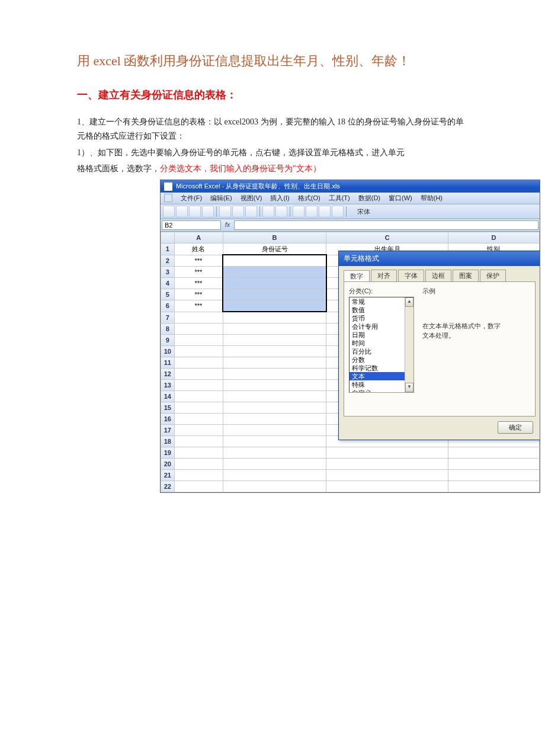 The image size is (545, 756). What do you see at coordinates (493, 238) in the screenshot?
I see `col-header-D: D` at bounding box center [493, 238].